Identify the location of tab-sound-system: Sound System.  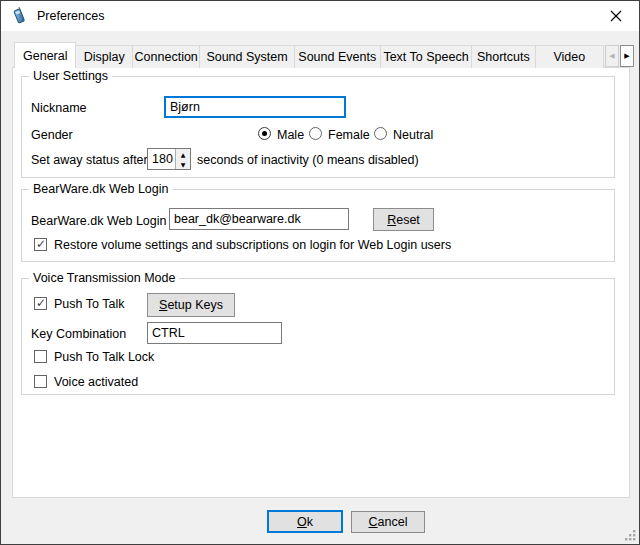
(246, 56).